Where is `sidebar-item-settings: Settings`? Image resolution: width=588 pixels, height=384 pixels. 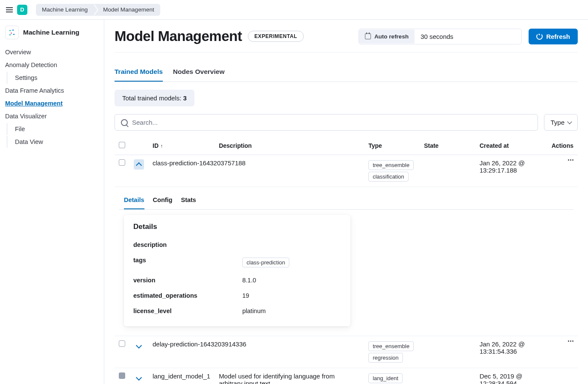
sidebar-item-settings: Settings is located at coordinates (53, 78).